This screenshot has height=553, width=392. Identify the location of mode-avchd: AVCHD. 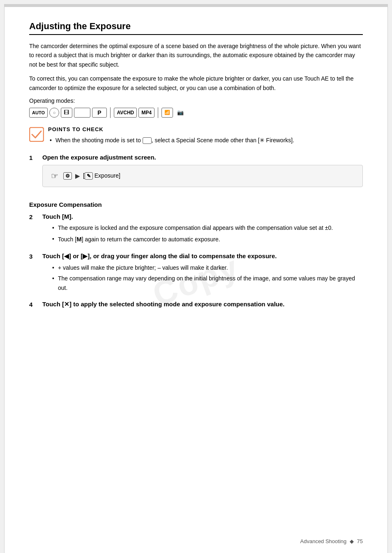
(125, 113).